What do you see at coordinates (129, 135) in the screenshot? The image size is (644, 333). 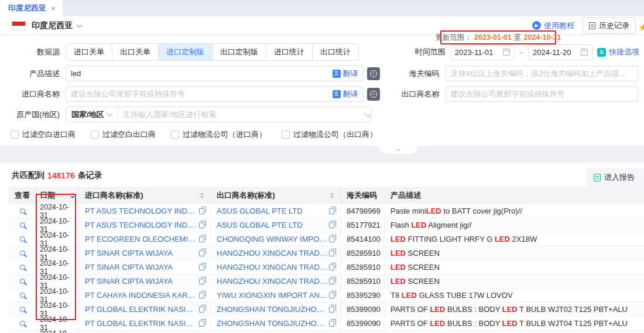 I see `checkbox-label: 过滤空白出口商` at bounding box center [129, 135].